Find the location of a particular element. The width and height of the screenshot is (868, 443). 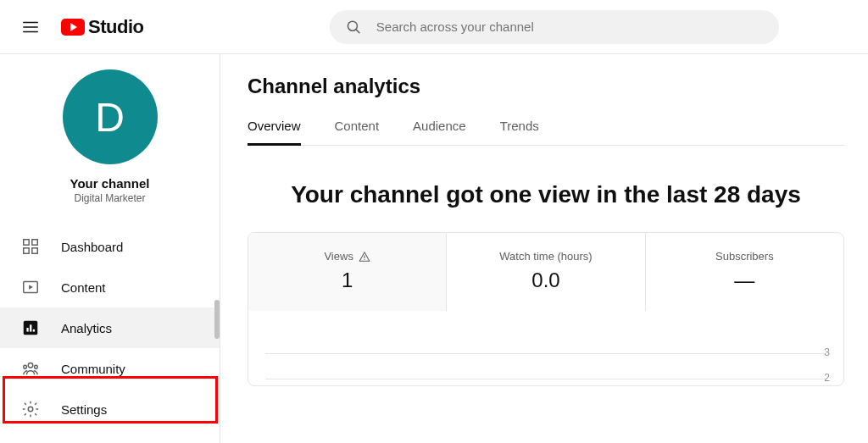

metric-value: 0.0 is located at coordinates (546, 280).